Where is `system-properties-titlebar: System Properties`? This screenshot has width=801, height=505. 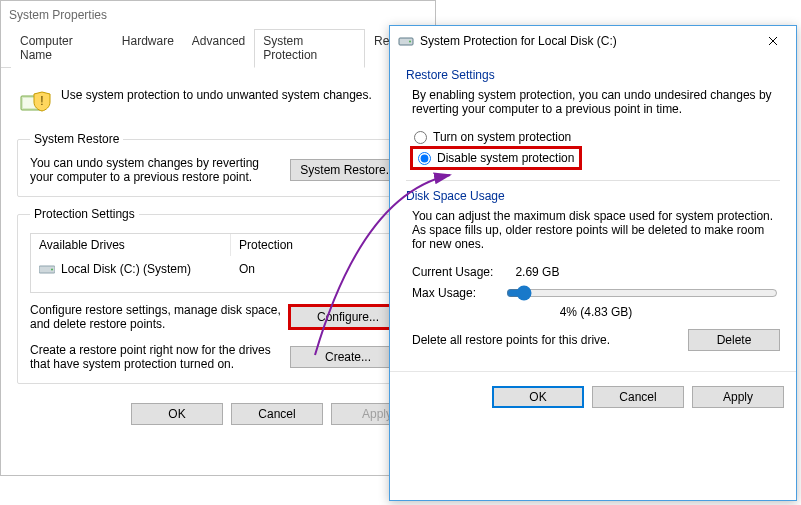
system-properties-titlebar: System Properties is located at coordinates (218, 14).